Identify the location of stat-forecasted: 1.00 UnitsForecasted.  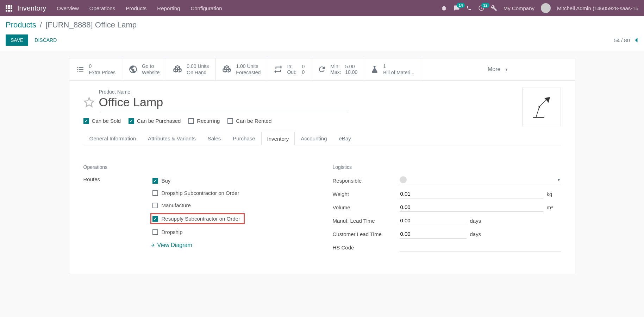
(242, 69).